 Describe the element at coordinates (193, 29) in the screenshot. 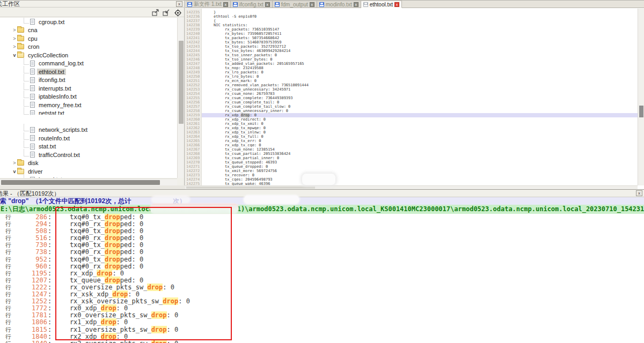

I see `line-number: 142239` at that location.